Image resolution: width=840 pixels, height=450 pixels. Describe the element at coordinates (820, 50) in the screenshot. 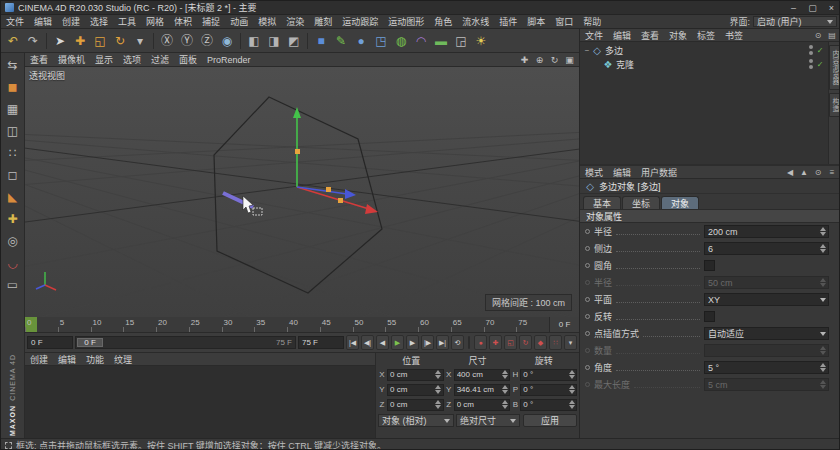

I see `enabled-check-icon: ✓` at that location.